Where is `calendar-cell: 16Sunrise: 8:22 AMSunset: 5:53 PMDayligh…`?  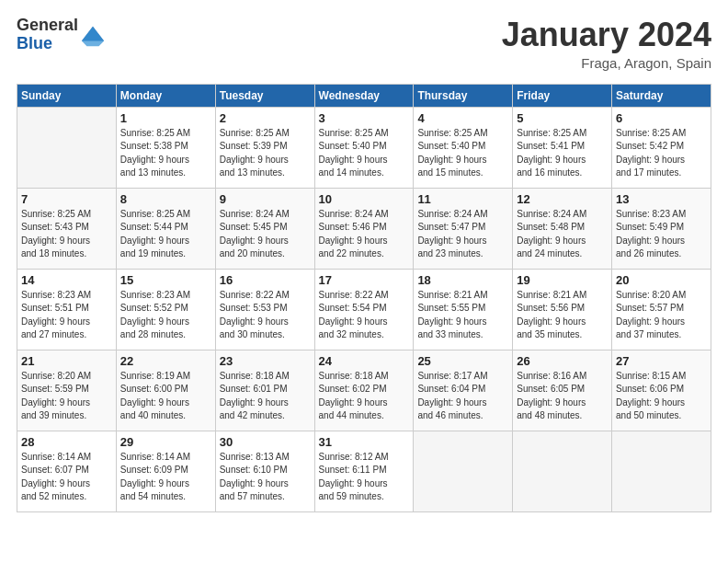 calendar-cell: 16Sunrise: 8:22 AMSunset: 5:53 PMDayligh… is located at coordinates (265, 309).